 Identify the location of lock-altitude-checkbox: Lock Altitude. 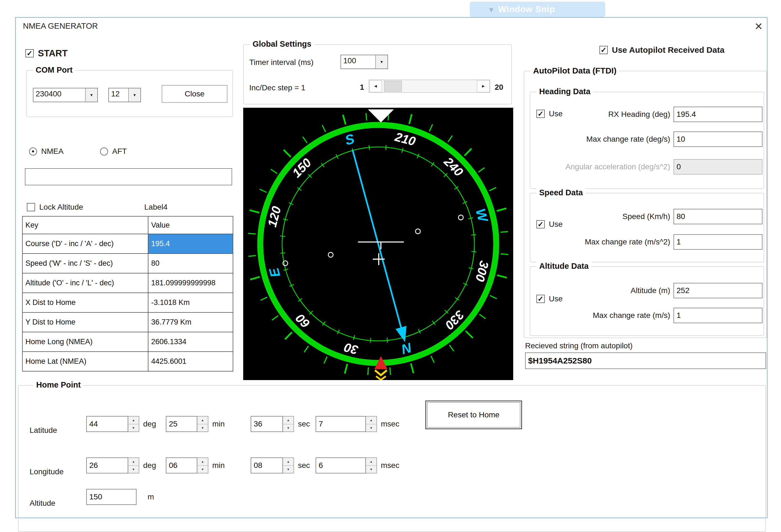
(55, 207).